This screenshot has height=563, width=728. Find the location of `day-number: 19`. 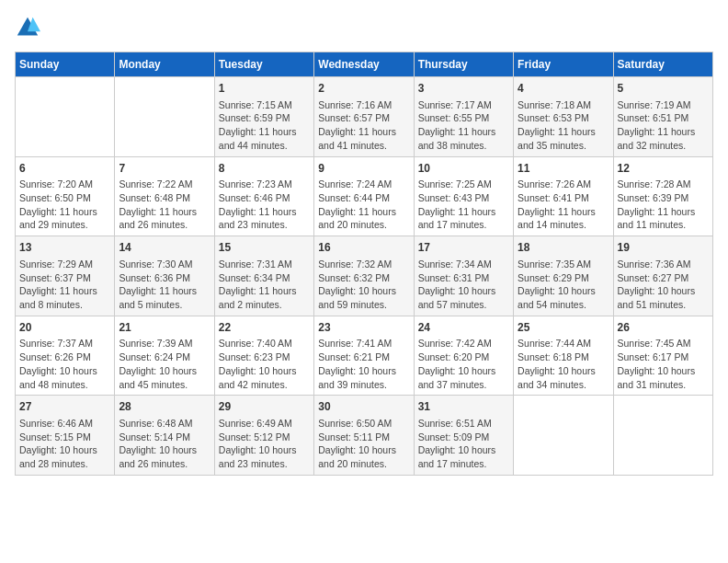

day-number: 19 is located at coordinates (664, 248).